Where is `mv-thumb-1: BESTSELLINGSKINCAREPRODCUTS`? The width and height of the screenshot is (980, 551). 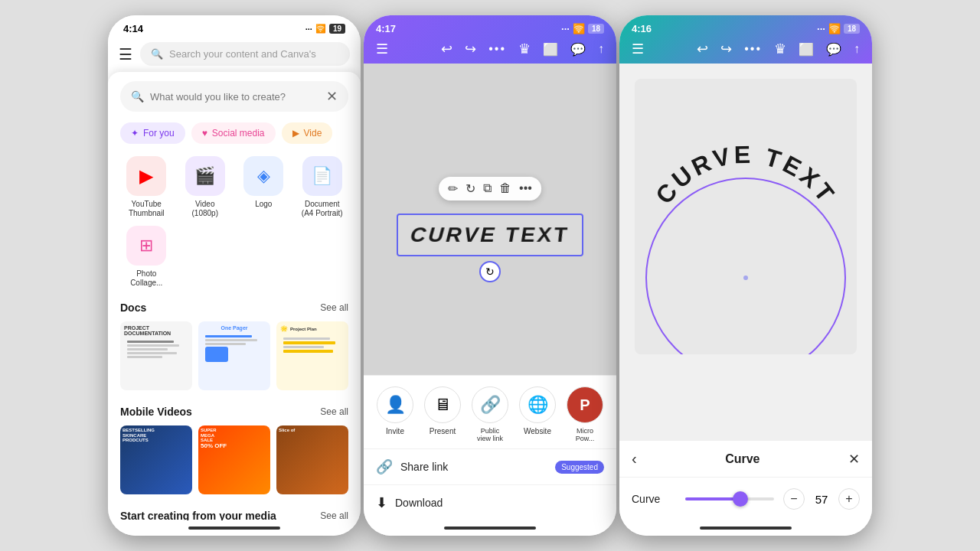
mv-thumb-1: BESTSELLINGSKINCAREPRODCUTS is located at coordinates (156, 460).